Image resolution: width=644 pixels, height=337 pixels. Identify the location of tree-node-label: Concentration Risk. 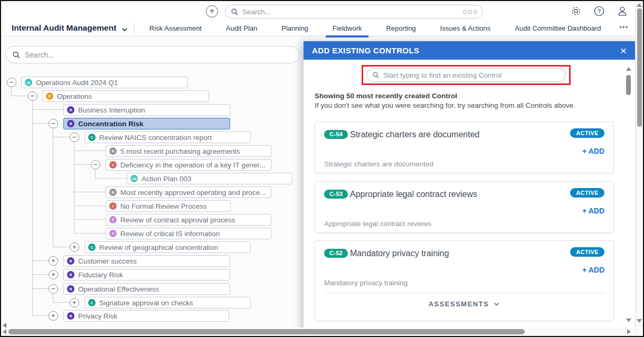
(111, 124).